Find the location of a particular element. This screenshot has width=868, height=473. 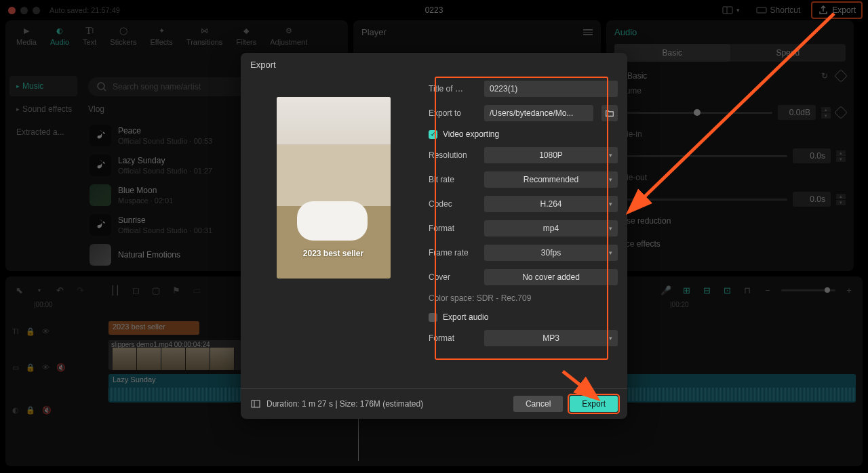

audio-format-label: Format is located at coordinates (454, 338).